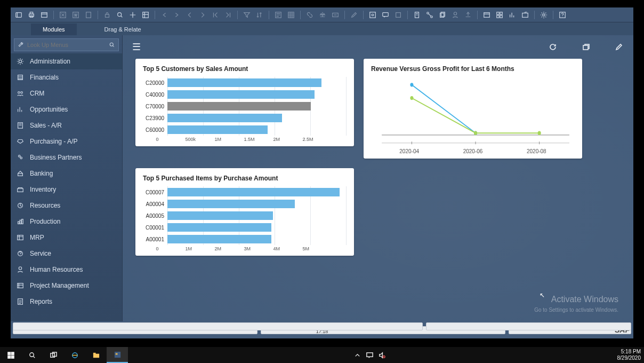 The image size is (644, 363). Describe the element at coordinates (66, 45) in the screenshot. I see `menu-search` at that location.